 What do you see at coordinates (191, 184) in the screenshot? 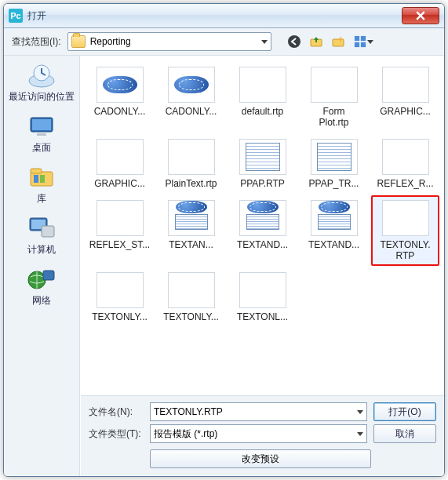
I see `file-name: PlainText.rtp` at bounding box center [191, 184].